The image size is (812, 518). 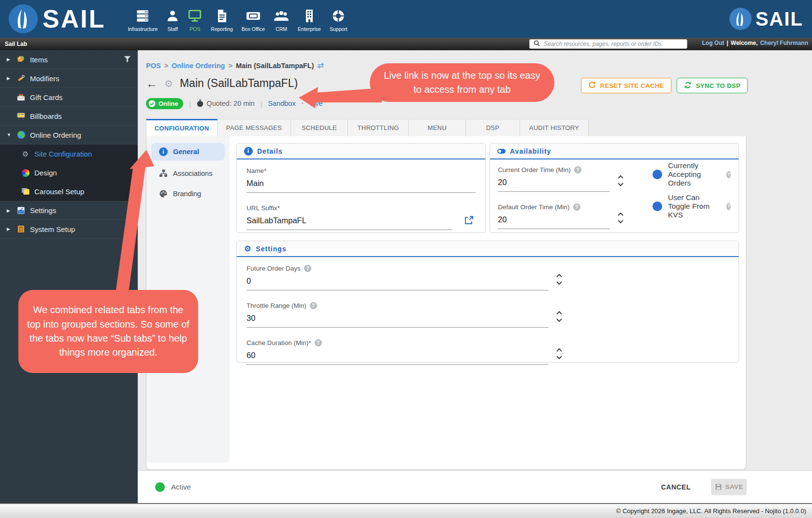 What do you see at coordinates (338, 20) in the screenshot?
I see `nav-support: Support` at bounding box center [338, 20].